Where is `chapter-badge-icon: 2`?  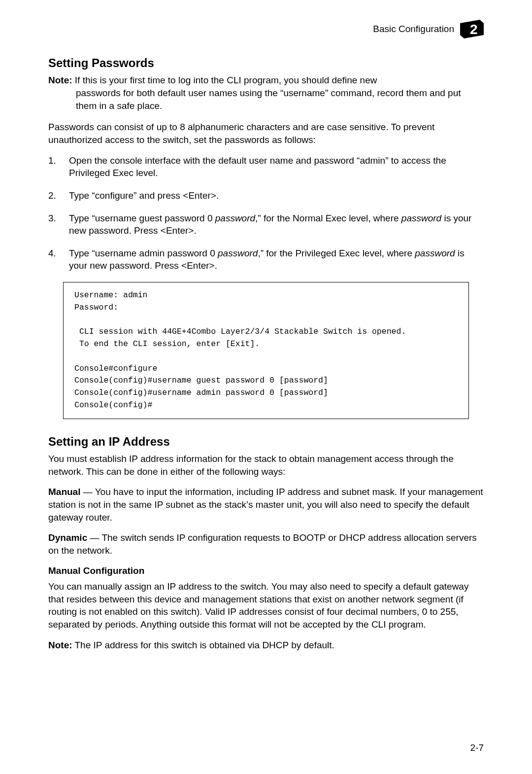 chapter-badge-icon: 2 is located at coordinates (472, 29).